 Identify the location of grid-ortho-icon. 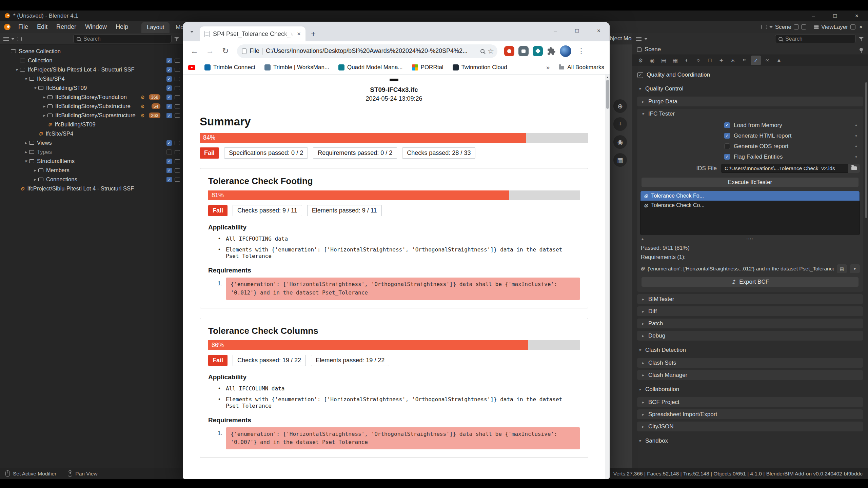
(620, 160).